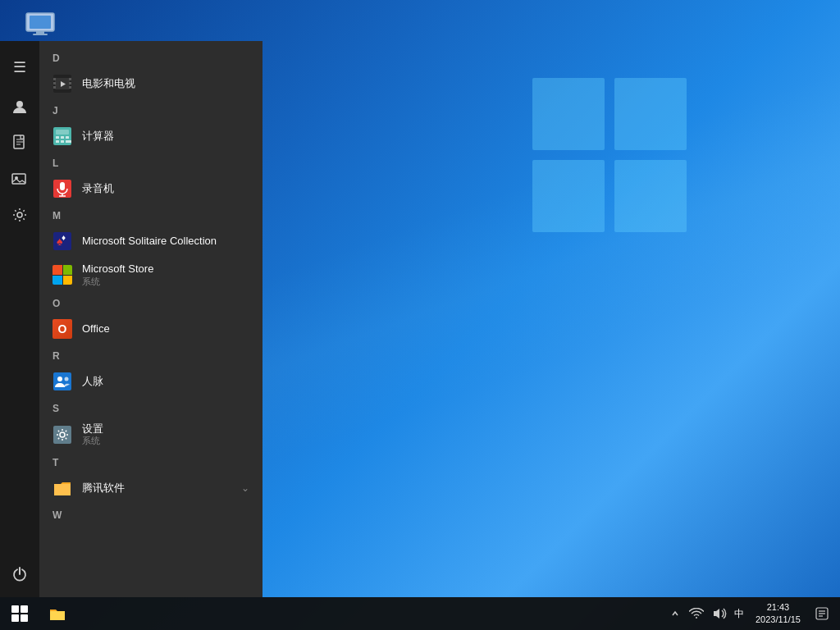 Image resolution: width=840 pixels, height=630 pixels. What do you see at coordinates (151, 381) in the screenshot?
I see `app-item-people: 人脉` at bounding box center [151, 381].